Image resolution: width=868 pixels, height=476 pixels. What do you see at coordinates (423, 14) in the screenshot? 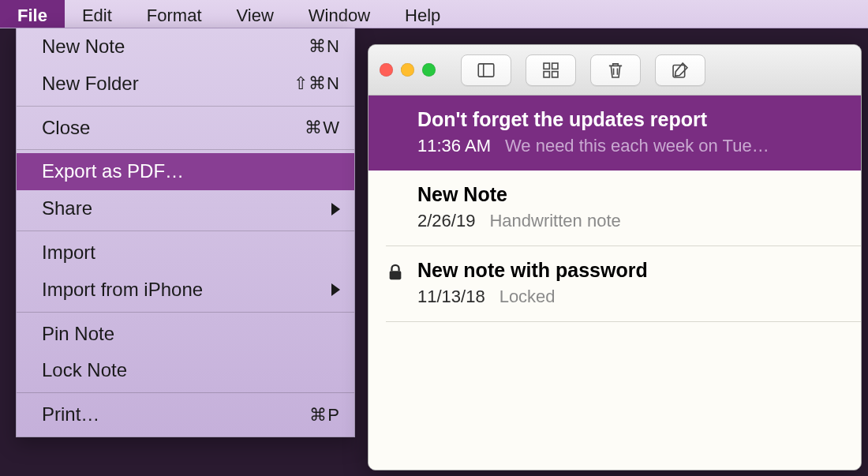
I see `menu-help: Help` at bounding box center [423, 14].